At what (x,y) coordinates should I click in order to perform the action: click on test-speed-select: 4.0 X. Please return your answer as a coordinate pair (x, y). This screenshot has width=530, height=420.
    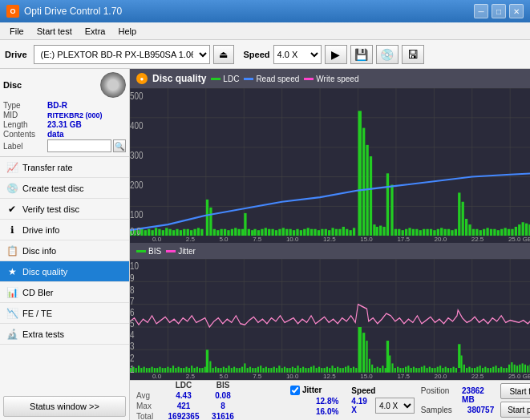
    Looking at the image, I should click on (394, 406).